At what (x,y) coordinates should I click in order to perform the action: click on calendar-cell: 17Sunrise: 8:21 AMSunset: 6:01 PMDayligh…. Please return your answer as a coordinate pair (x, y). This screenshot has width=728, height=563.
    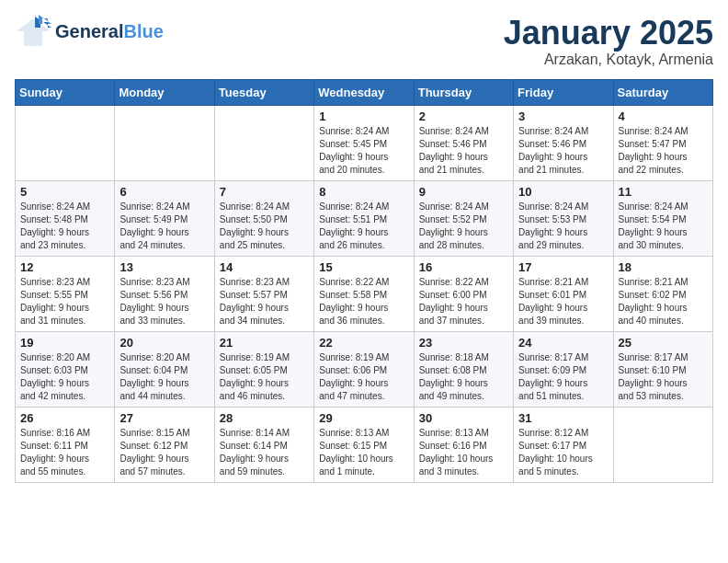
    Looking at the image, I should click on (563, 293).